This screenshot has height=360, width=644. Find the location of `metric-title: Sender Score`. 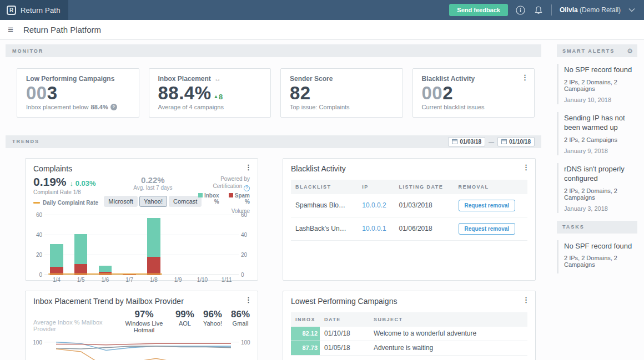

metric-title: Sender Score is located at coordinates (342, 79).